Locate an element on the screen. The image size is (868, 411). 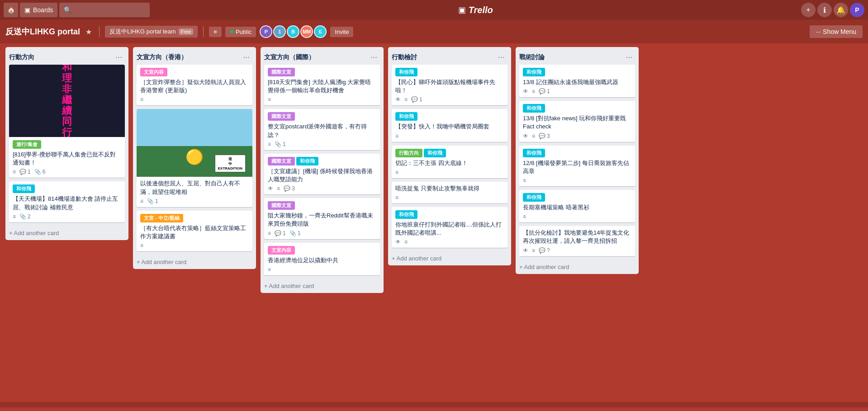
menu-icon-button: ≡ is located at coordinates (215, 32).